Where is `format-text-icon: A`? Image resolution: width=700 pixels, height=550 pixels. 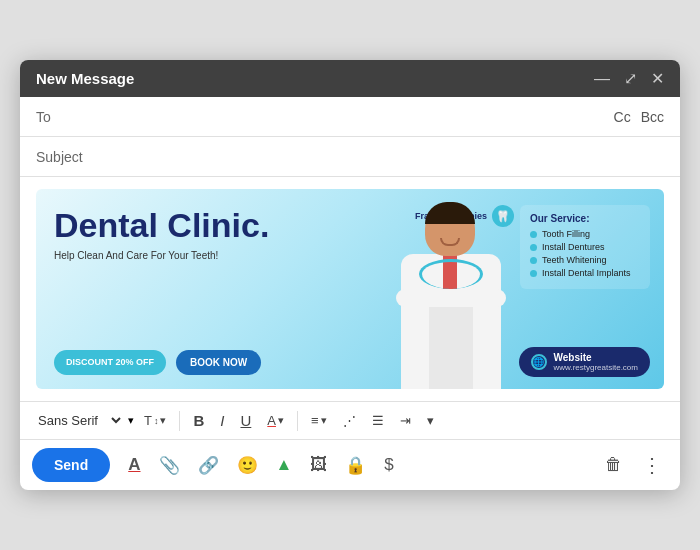
format-text-icon: A is located at coordinates (134, 465).